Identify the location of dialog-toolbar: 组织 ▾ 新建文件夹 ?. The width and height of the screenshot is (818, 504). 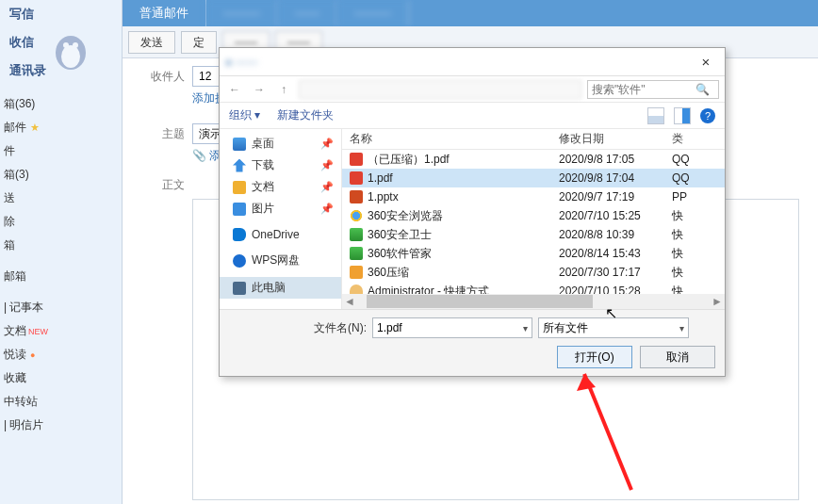
(472, 116).